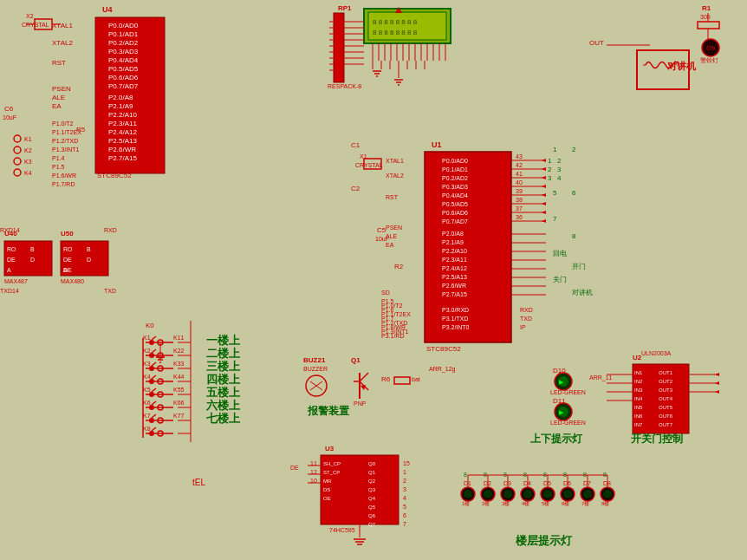 This screenshot has height=560, width=747. Describe the element at coordinates (455, 196) in the screenshot. I see `svg-text: P0.4/AD4` at that location.